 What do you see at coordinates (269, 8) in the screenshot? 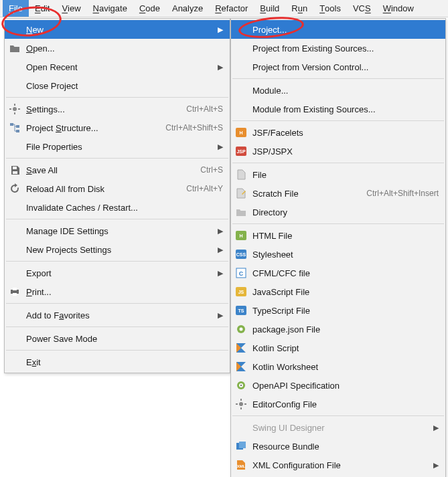
I see `menu-build: Build` at bounding box center [269, 8].